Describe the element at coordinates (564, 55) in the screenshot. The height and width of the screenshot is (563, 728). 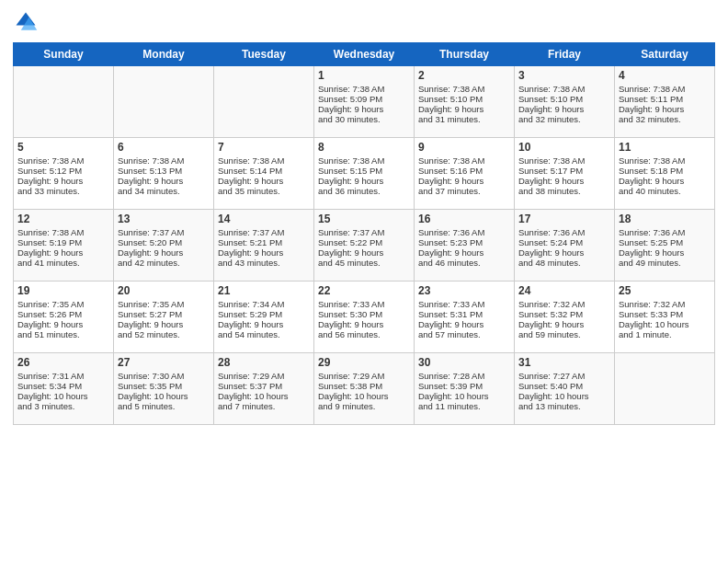
I see `weekday-header: Friday` at that location.